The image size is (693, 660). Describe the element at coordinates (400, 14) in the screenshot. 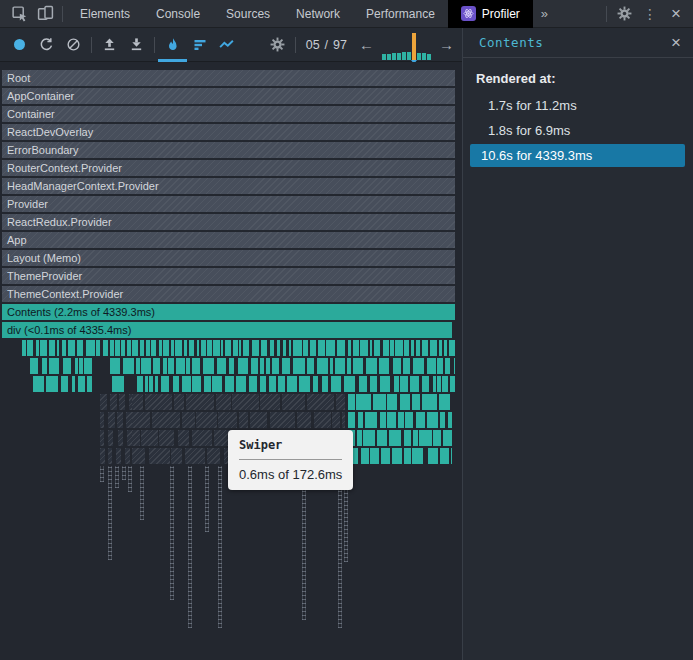

I see `tab-performance: Performance` at that location.